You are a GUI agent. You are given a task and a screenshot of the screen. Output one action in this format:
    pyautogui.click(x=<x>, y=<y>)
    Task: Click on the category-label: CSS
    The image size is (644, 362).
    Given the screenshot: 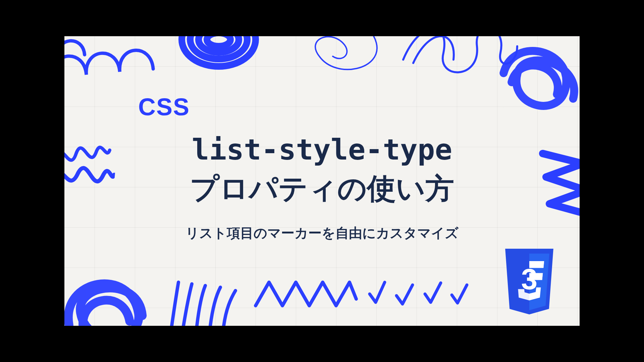 What is the action you would take?
    pyautogui.click(x=164, y=107)
    